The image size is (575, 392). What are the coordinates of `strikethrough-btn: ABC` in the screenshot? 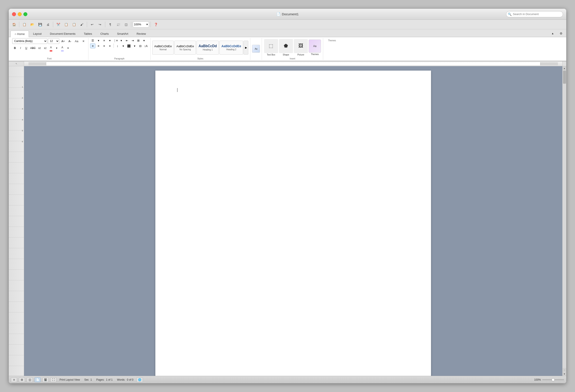 It's located at (33, 48).